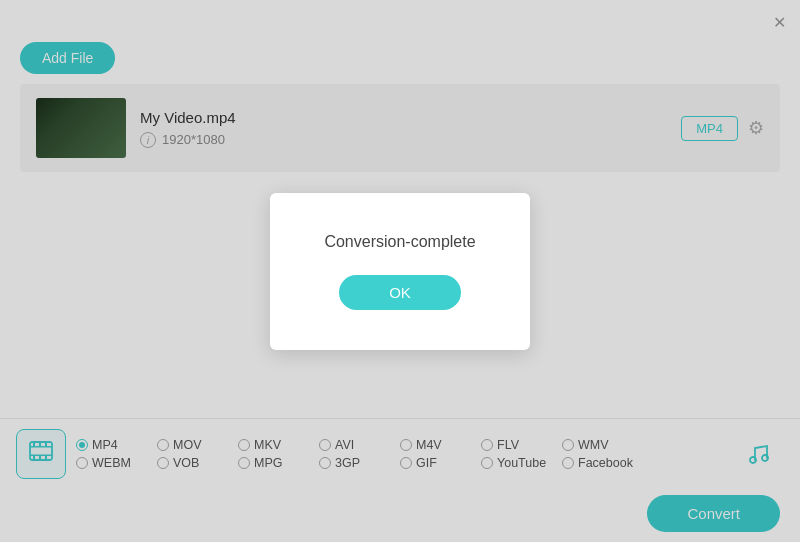  What do you see at coordinates (400, 242) in the screenshot?
I see `modal-message: Conversion-complete` at bounding box center [400, 242].